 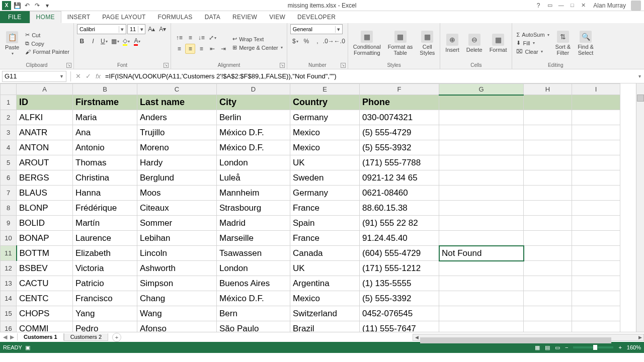 What do you see at coordinates (532, 35) in the screenshot?
I see `autosum-button: ΣAutoSum▾` at bounding box center [532, 35].